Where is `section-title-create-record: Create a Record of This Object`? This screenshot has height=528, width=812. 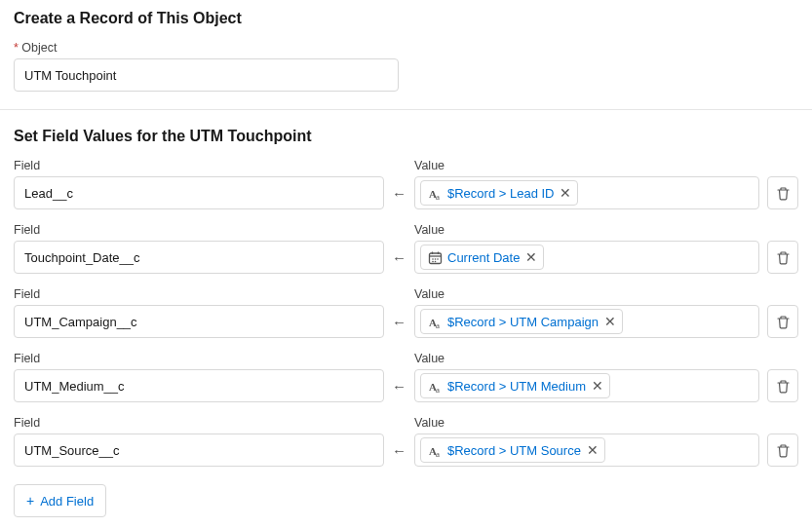 section-title-create-record: Create a Record of This Object is located at coordinates (406, 19).